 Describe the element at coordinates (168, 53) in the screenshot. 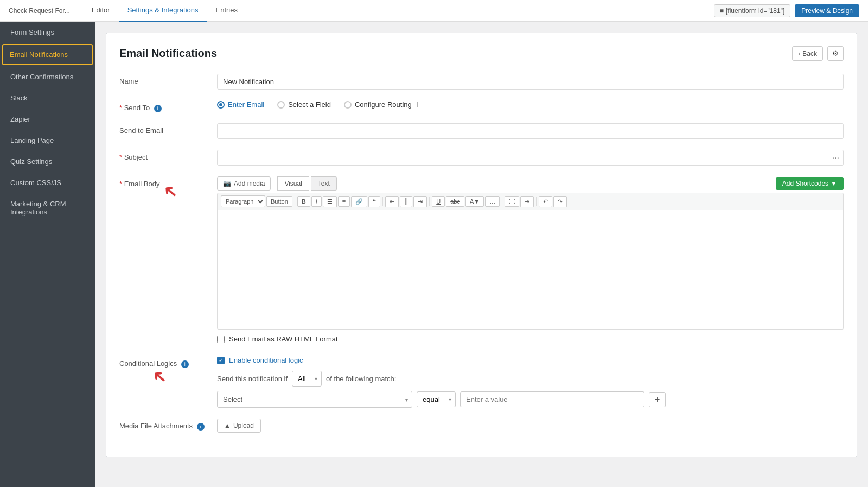

I see `page-title: Email Notifications` at that location.